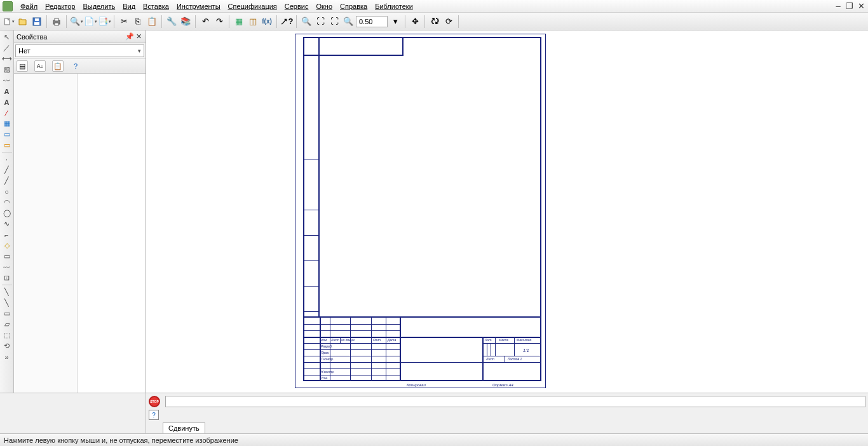 The image size is (868, 446). What do you see at coordinates (422, 348) in the screenshot?
I see `title-block: Изм Лист № докум. Подп. Дата Разраб. Про…` at bounding box center [422, 348].